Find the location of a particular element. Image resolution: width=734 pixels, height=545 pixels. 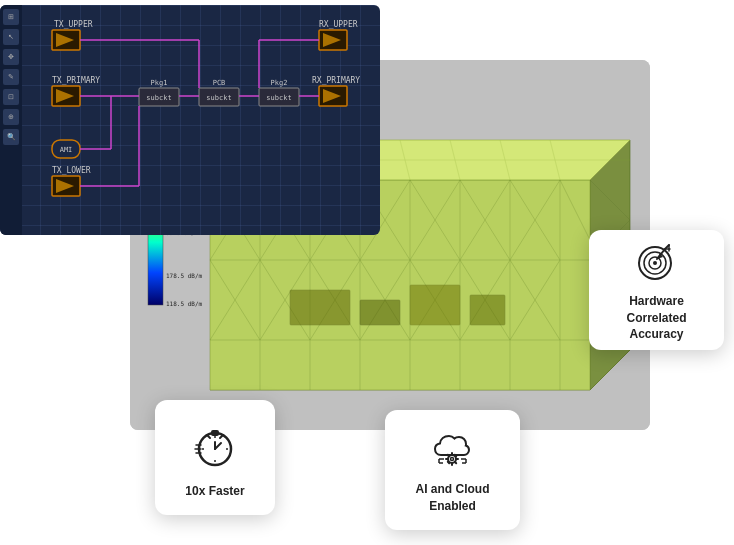

svg-text: TX_PRIMARY is located at coordinates (76, 80).